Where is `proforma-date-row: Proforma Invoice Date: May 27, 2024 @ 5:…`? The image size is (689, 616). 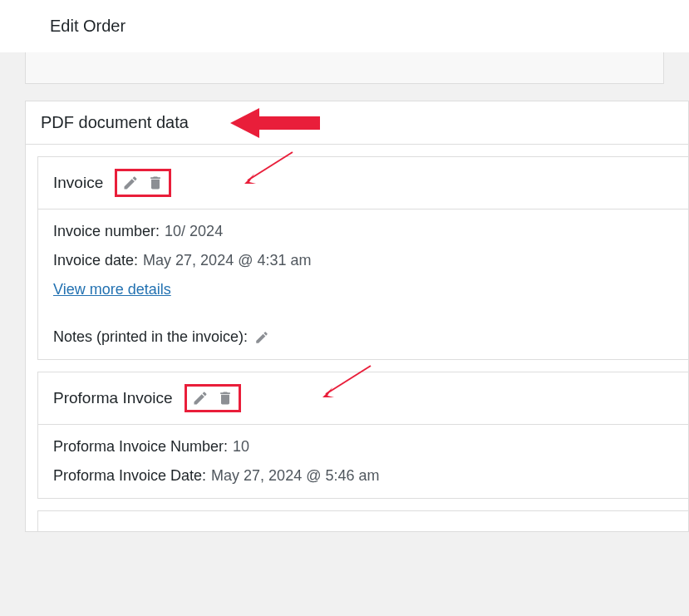 proforma-date-row: Proforma Invoice Date: May 27, 2024 @ 5:… is located at coordinates (363, 476).